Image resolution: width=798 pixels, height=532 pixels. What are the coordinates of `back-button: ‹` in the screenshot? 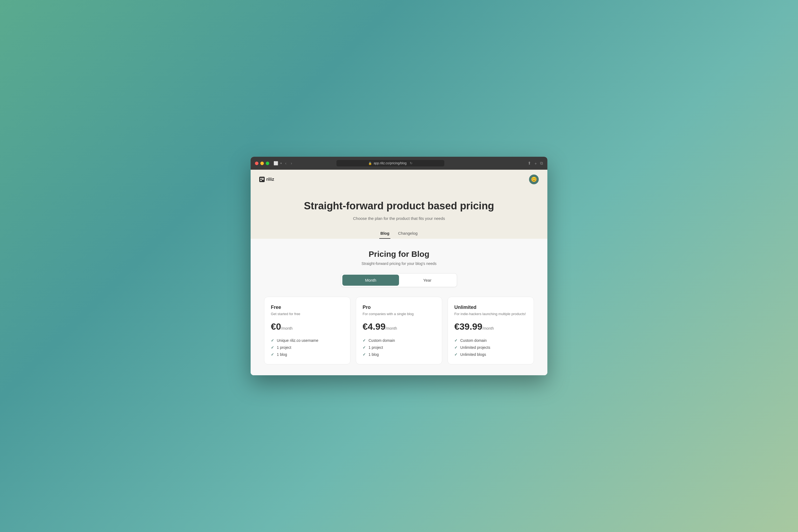 It's located at (286, 163).